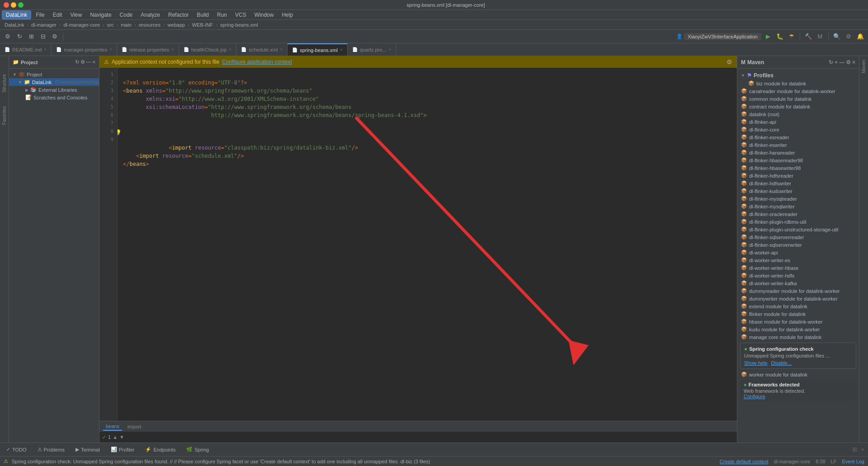 The width and height of the screenshot is (868, 466). I want to click on notification-btn: 🔔, so click(860, 37).